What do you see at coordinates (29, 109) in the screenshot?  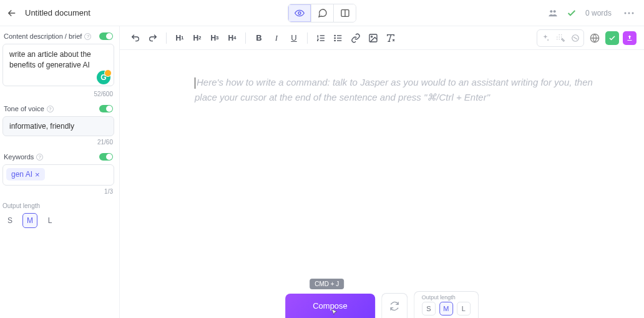 I see `tone-label: Tone of voice ?` at bounding box center [29, 109].